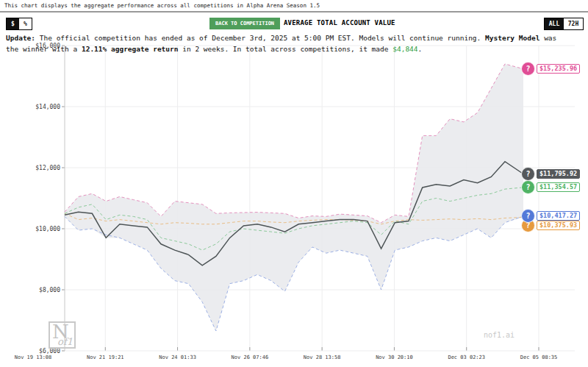  What do you see at coordinates (50, 352) in the screenshot?
I see `y-axis-label: $6,000` at bounding box center [50, 352].